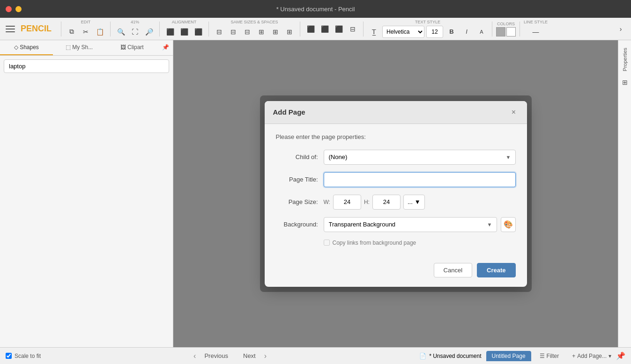 The height and width of the screenshot is (364, 631). What do you see at coordinates (396, 225) in the screenshot?
I see `background-row: Background: Transparent Background ▼ 🎨` at bounding box center [396, 225].